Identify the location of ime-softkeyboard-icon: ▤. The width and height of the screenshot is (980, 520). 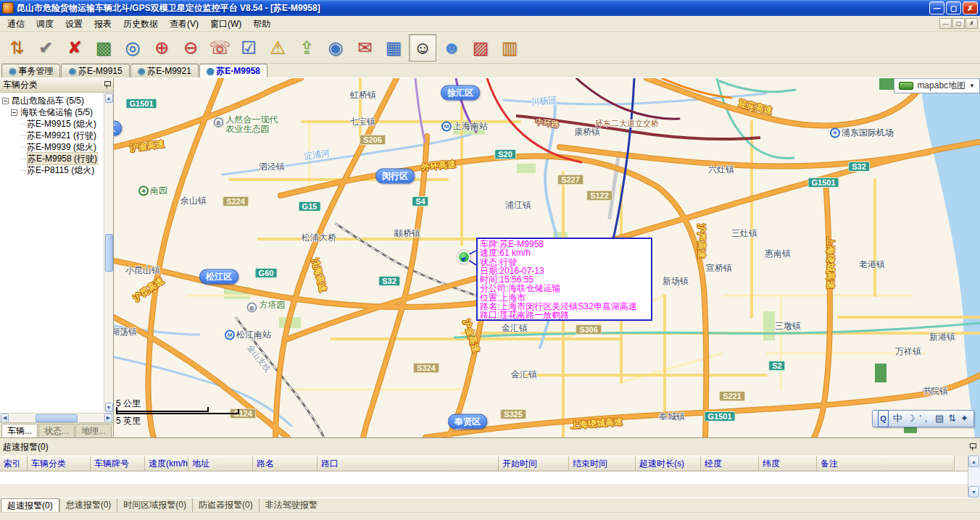
(939, 419).